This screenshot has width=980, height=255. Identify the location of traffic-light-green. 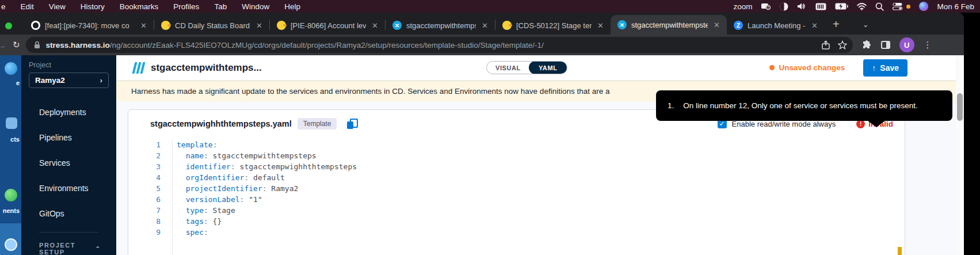
(9, 26).